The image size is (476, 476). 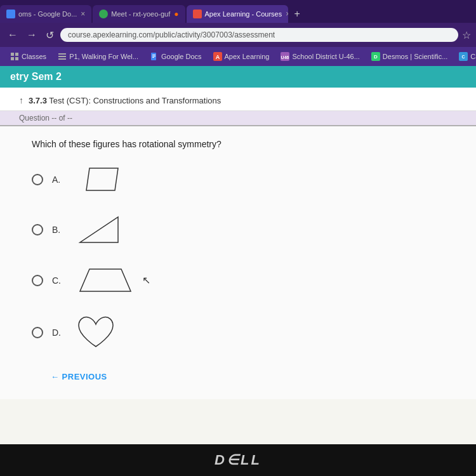 What do you see at coordinates (37, 333) in the screenshot?
I see `radio-d` at bounding box center [37, 333].